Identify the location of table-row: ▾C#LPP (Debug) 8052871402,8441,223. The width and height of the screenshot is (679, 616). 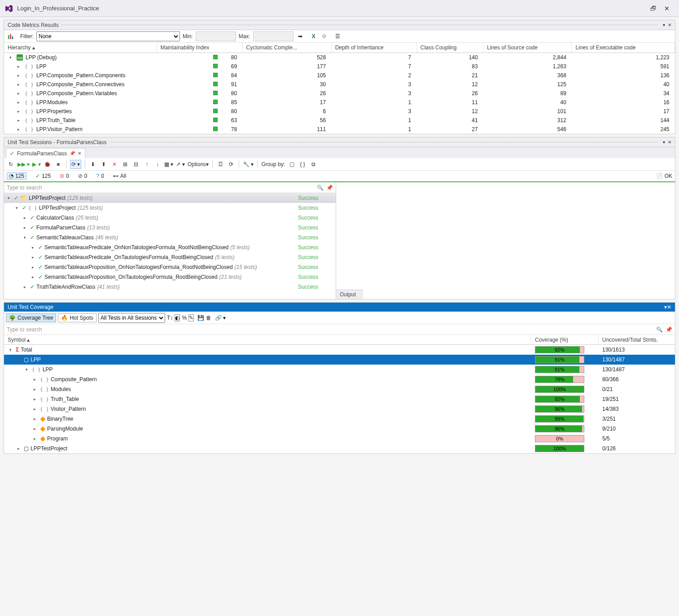
(339, 57).